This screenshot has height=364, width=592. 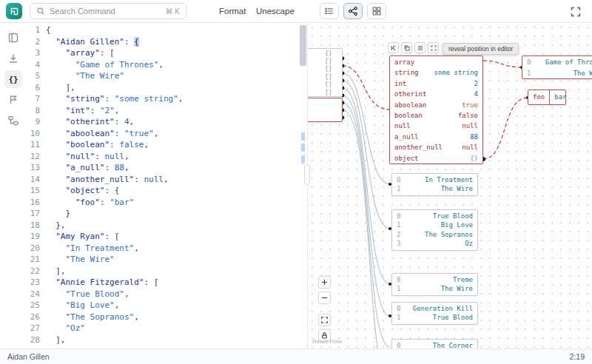 What do you see at coordinates (435, 230) in the screenshot?
I see `array-node: 0True Blood1Big Love2The Sopranos3Oz` at bounding box center [435, 230].